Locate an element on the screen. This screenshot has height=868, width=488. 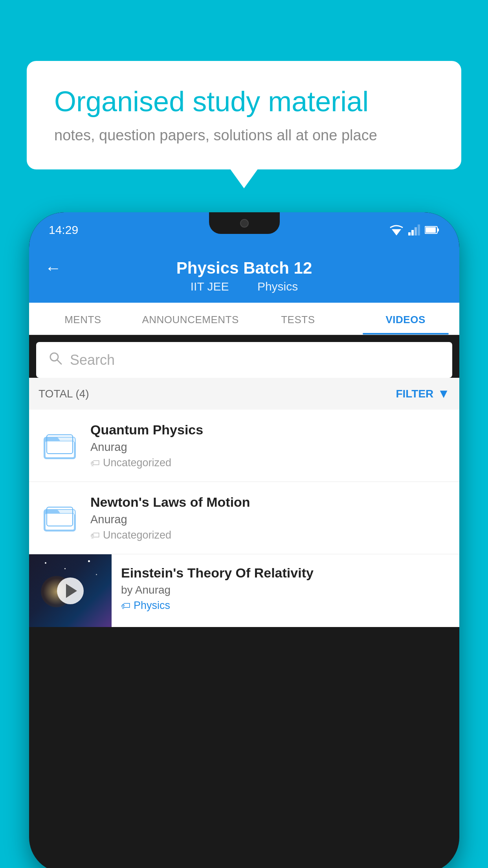
signal-icon is located at coordinates (414, 230).